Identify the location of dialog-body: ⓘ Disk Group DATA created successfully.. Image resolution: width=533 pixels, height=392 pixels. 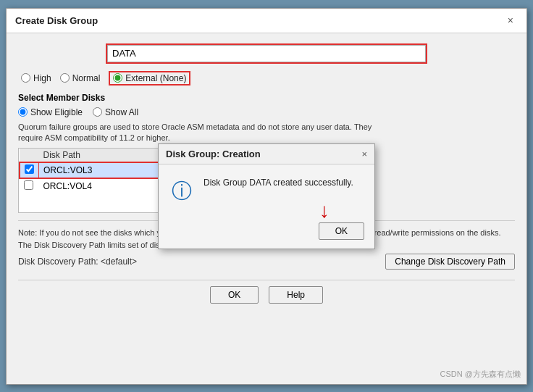
(266, 191).